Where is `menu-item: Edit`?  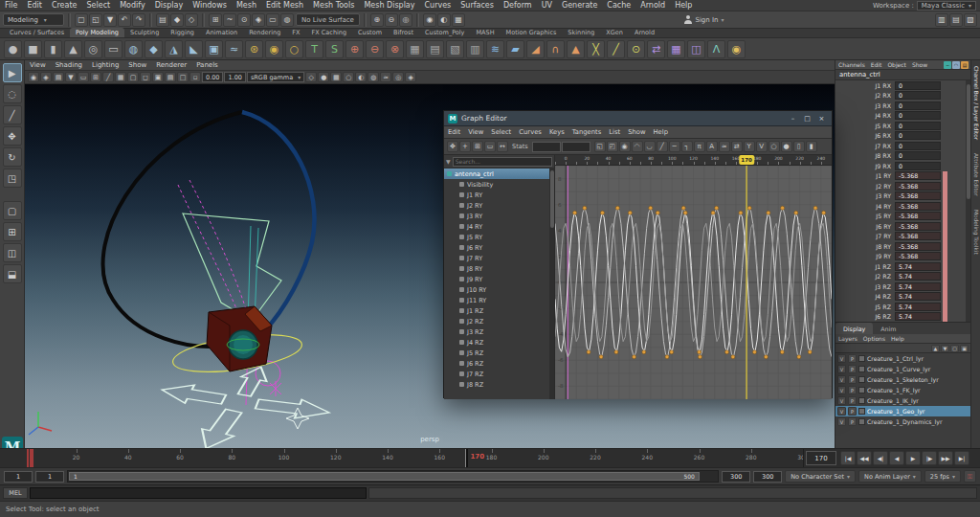 menu-item: Edit is located at coordinates (34, 6).